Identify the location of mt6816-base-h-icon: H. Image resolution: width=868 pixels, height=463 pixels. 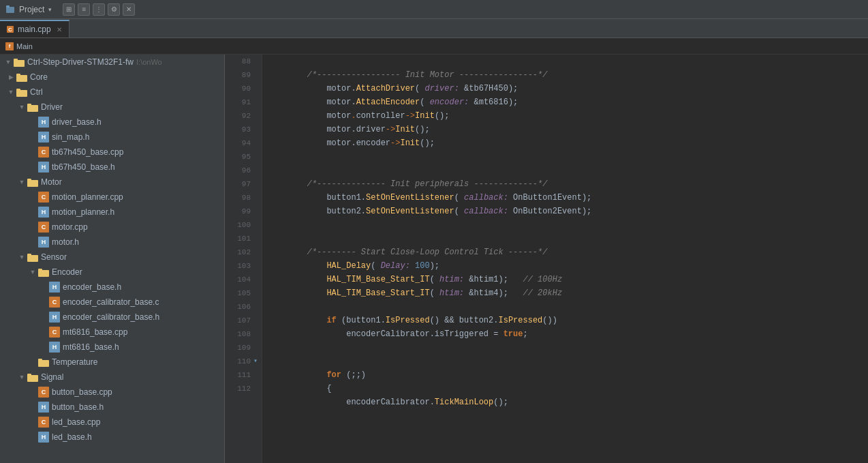
(55, 347).